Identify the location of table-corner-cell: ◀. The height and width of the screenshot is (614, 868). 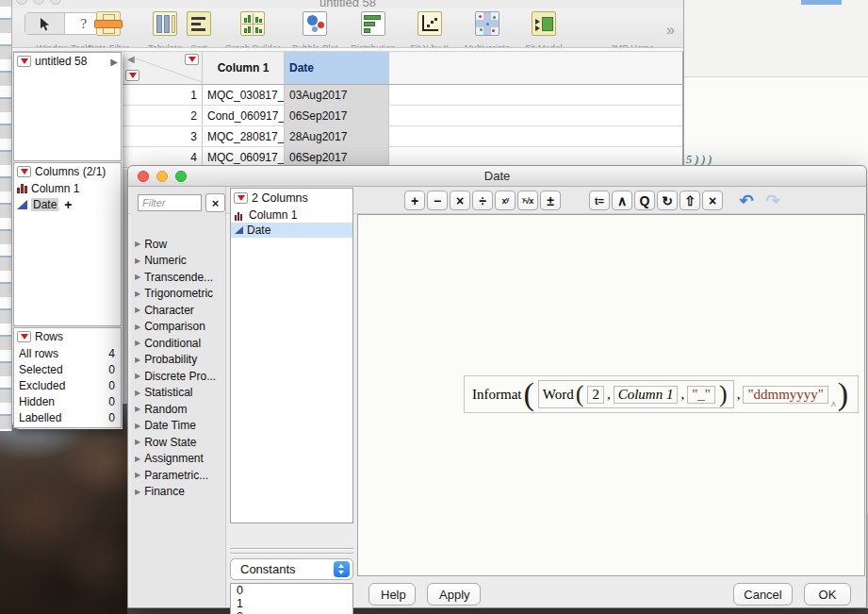
(162, 68).